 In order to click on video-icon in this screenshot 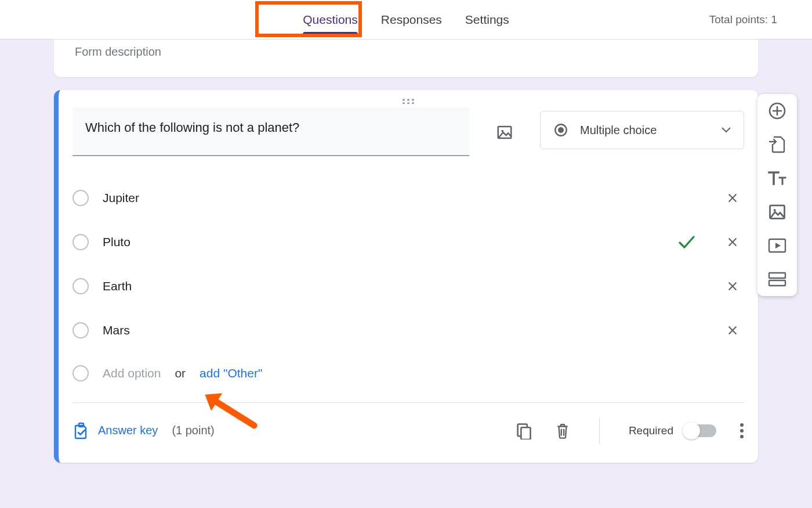, I will do `click(777, 246)`.